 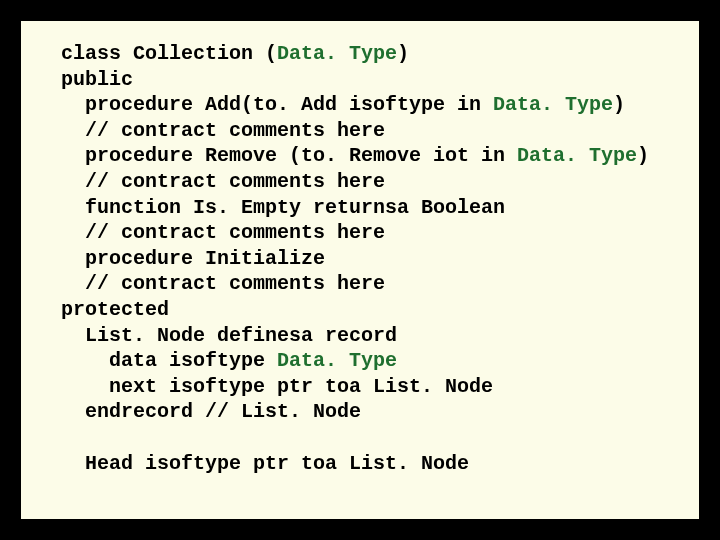 What do you see at coordinates (115, 310) in the screenshot?
I see `code-line: protected` at bounding box center [115, 310].